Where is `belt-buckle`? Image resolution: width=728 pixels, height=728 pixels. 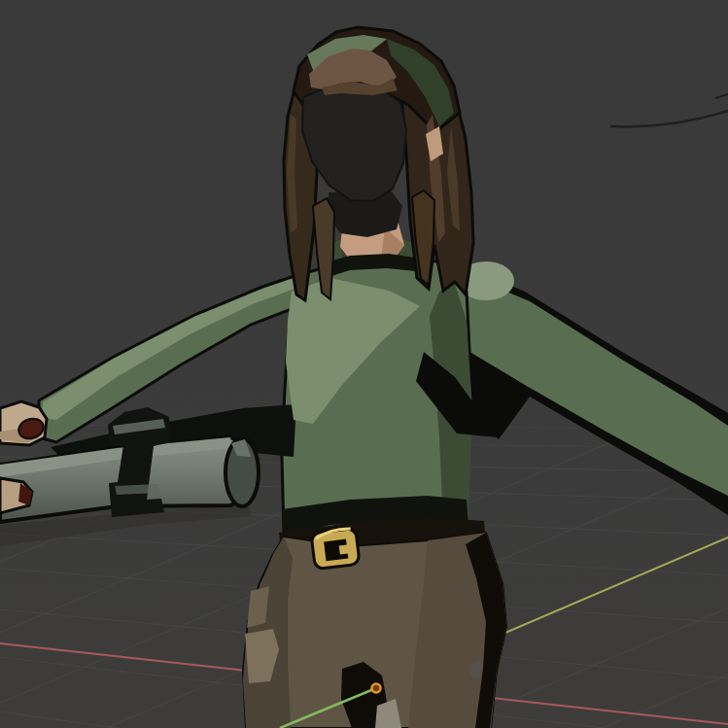 belt-buckle is located at coordinates (335, 548).